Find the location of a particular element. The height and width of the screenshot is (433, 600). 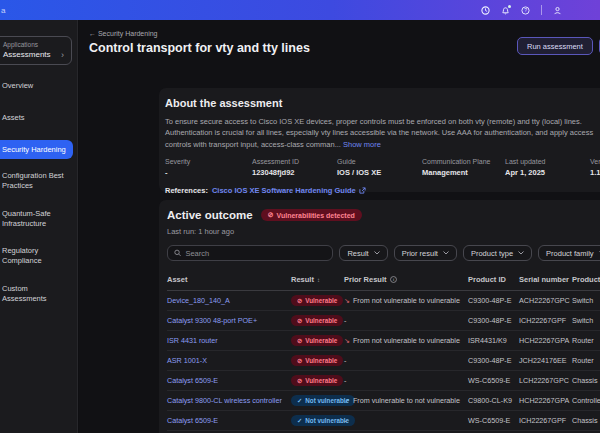

result-state-icon: ✓ is located at coordinates (300, 400).